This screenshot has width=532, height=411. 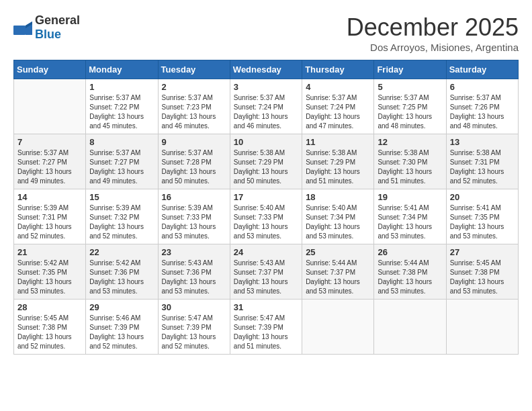 What do you see at coordinates (410, 217) in the screenshot?
I see `calendar-cell: 19Sunrise: 5:41 AMSunset: 7:34 PMDayligh…` at bounding box center [410, 217].